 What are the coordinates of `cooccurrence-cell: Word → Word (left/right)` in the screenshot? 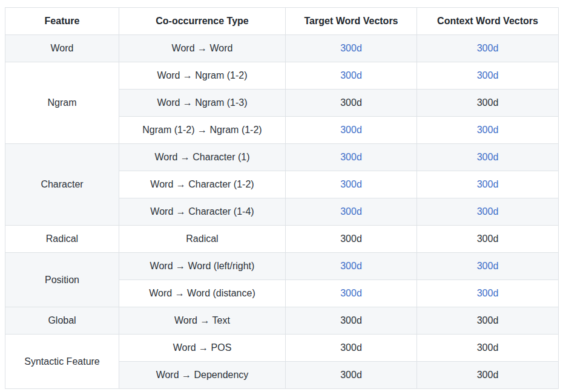 It's located at (202, 266).